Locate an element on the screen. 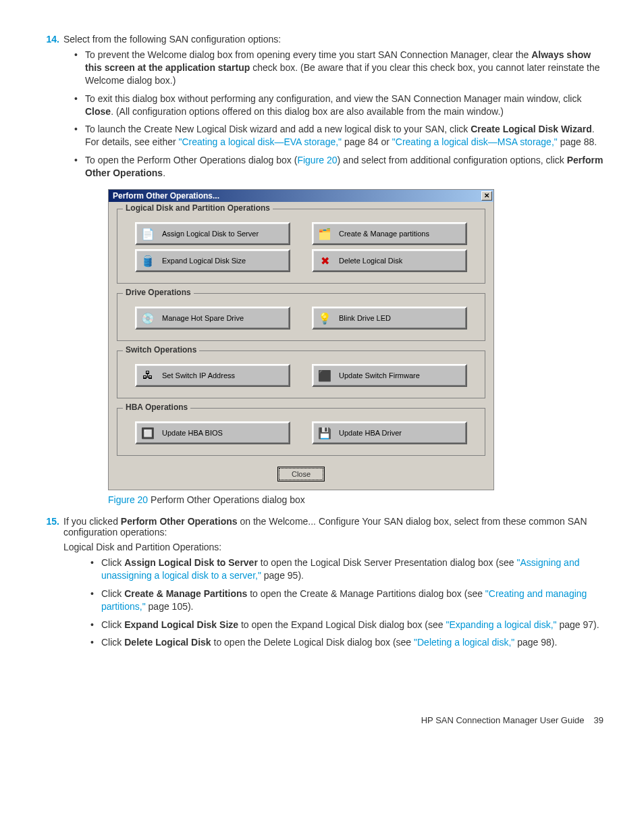  step-15: 15. If you clicked Perform Other Operati… is located at coordinates (322, 585).